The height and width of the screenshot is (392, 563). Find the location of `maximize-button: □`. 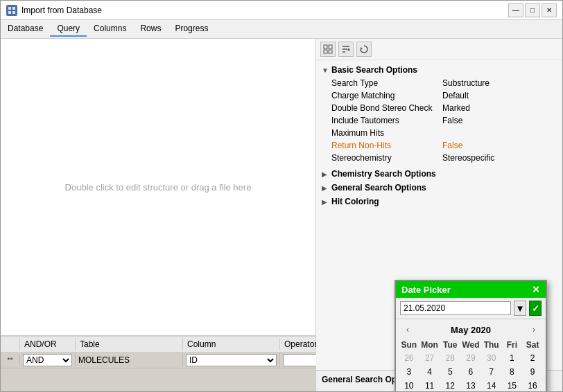

maximize-button: □ is located at coordinates (532, 10).